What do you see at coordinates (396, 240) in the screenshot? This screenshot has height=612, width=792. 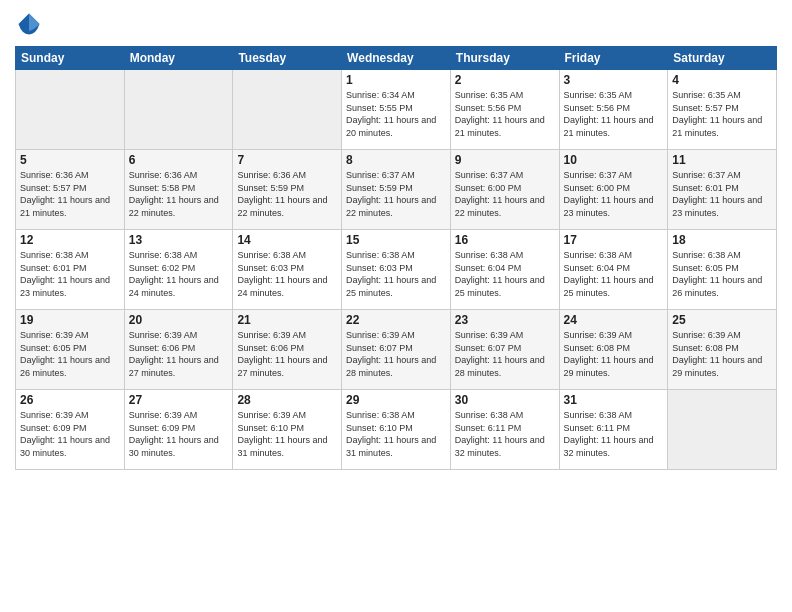 I see `day-number: 15` at bounding box center [396, 240].